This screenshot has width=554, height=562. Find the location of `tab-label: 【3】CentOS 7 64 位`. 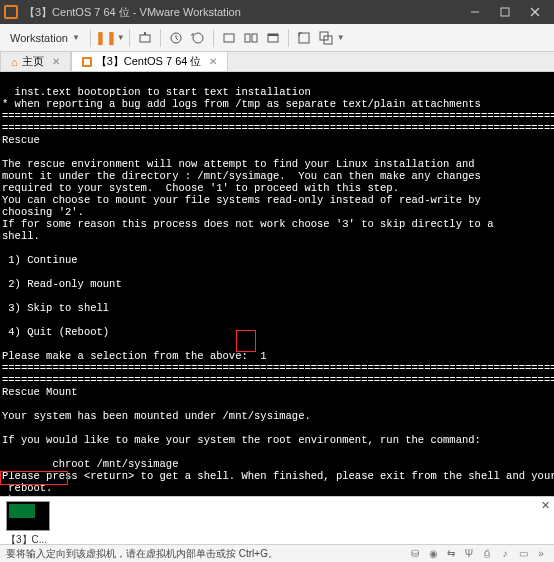

tab-label: 【3】CentOS 7 64 位 is located at coordinates (149, 62).